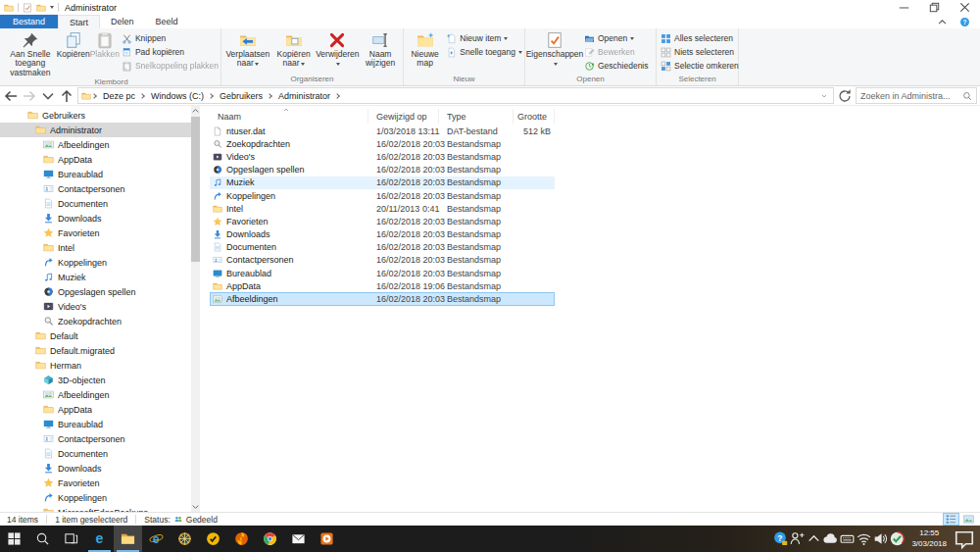 Image resolution: width=980 pixels, height=552 pixels. I want to click on sidebar-item: Herman, so click(100, 365).